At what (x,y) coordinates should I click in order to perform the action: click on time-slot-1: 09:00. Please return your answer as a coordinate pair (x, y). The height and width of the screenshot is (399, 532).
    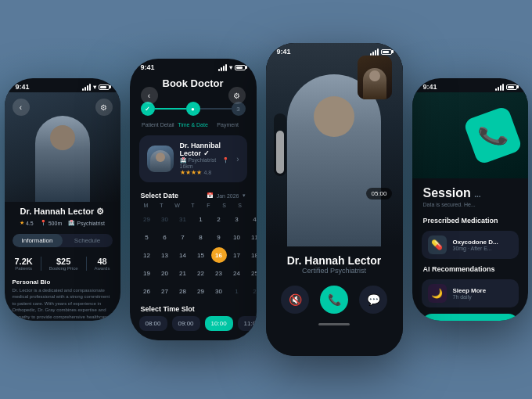
    Looking at the image, I should click on (186, 324).